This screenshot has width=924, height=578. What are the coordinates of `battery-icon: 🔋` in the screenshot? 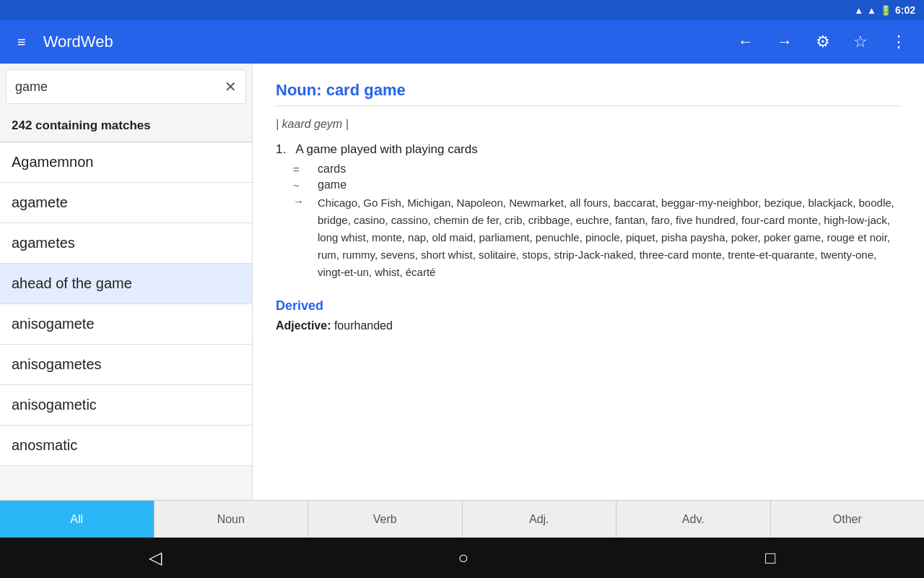 It's located at (886, 10).